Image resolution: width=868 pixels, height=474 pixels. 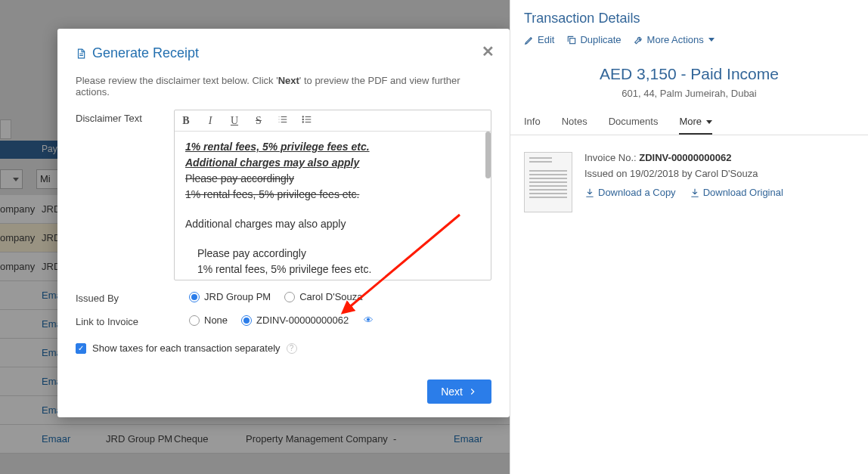 What do you see at coordinates (452, 392) in the screenshot?
I see `next-button-label: Next` at bounding box center [452, 392].